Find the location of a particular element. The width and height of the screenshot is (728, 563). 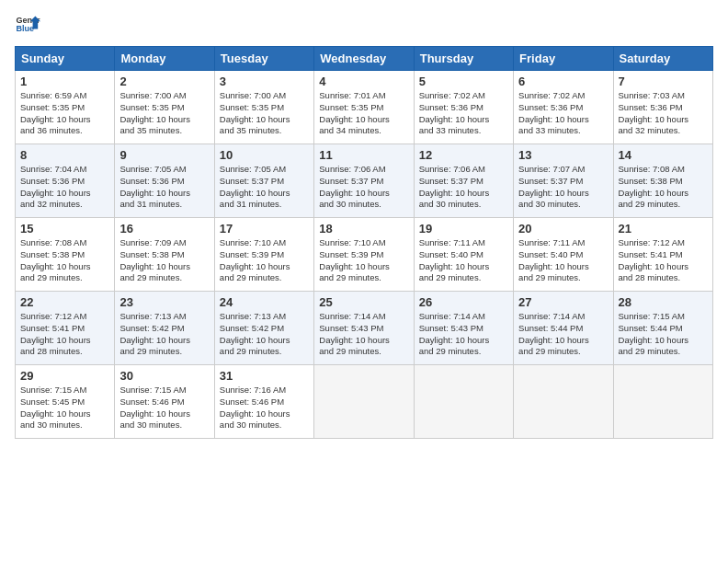

calendar-day: 9Sunrise: 7:05 AM Sunset: 5:36 PM Daylig… is located at coordinates (165, 181).